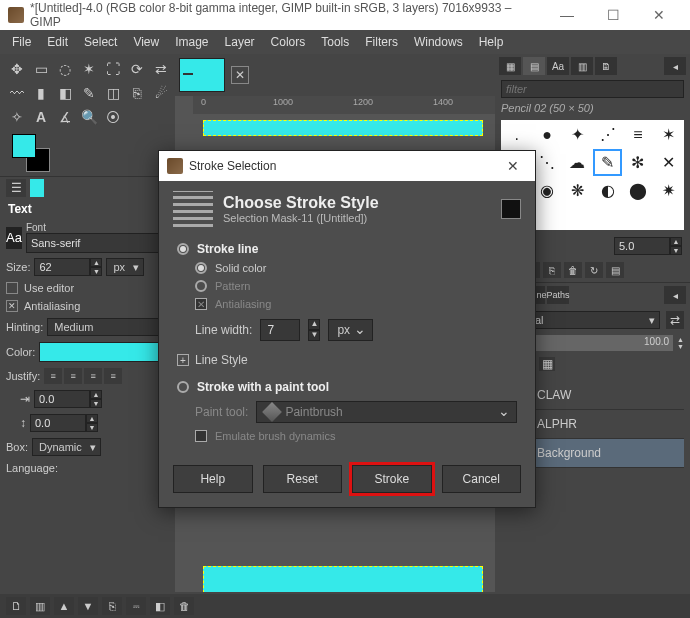  What do you see at coordinates (558, 66) in the screenshot?
I see `fonts-tab-icon: Aa` at bounding box center [558, 66].